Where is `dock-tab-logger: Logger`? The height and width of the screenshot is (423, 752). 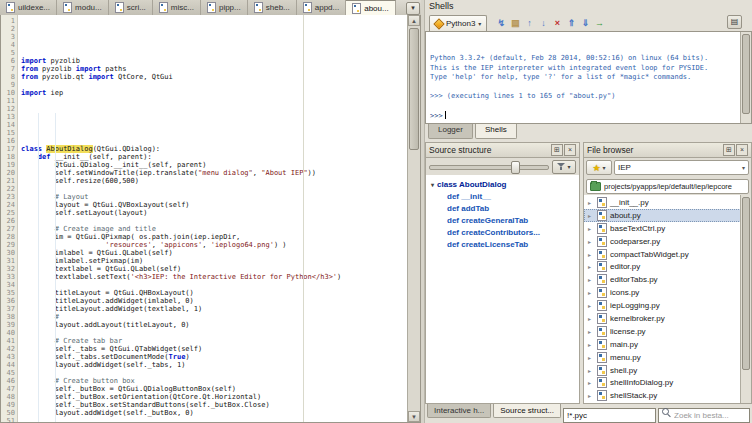 dock-tab-logger: Logger is located at coordinates (450, 132).